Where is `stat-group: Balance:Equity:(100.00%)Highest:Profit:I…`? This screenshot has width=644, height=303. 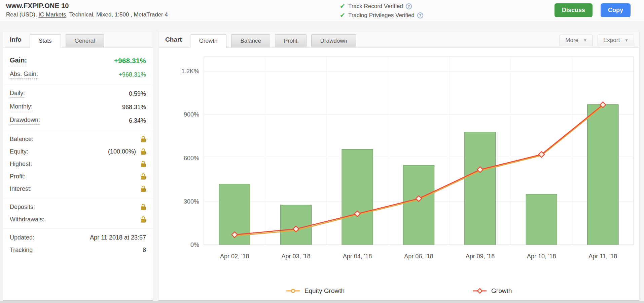 stat-group: Balance:Equity:(100.00%)Highest:Profit:I… is located at coordinates (78, 164).